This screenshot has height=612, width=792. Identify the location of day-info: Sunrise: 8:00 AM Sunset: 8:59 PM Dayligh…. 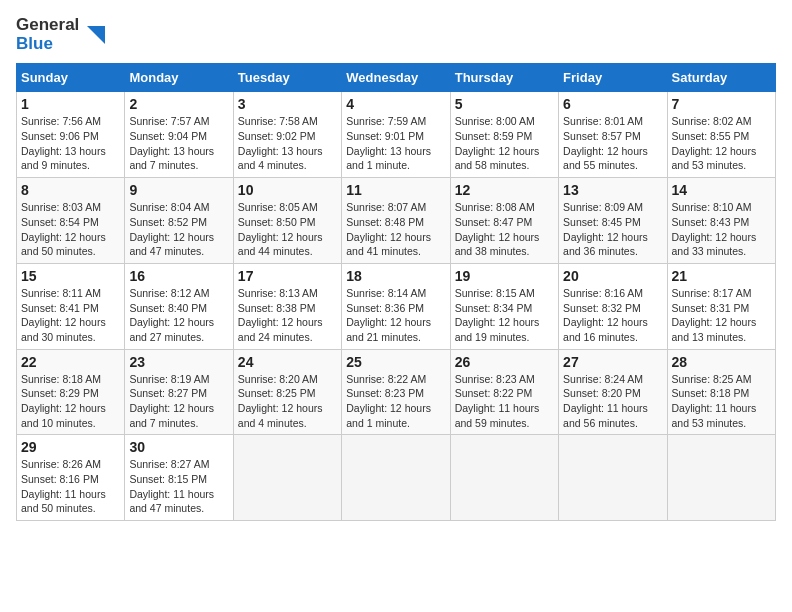
(504, 144).